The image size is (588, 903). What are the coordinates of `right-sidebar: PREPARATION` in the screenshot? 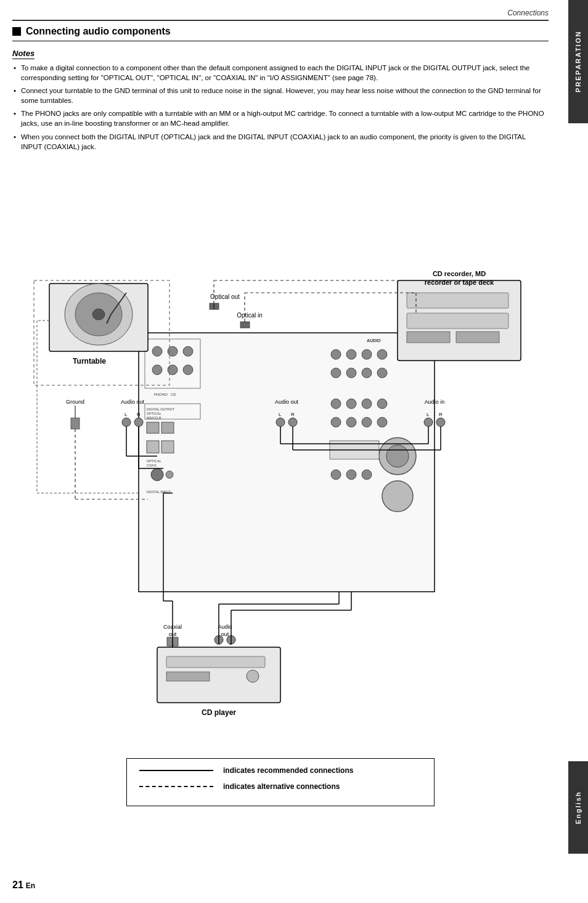 It's located at (578, 431).